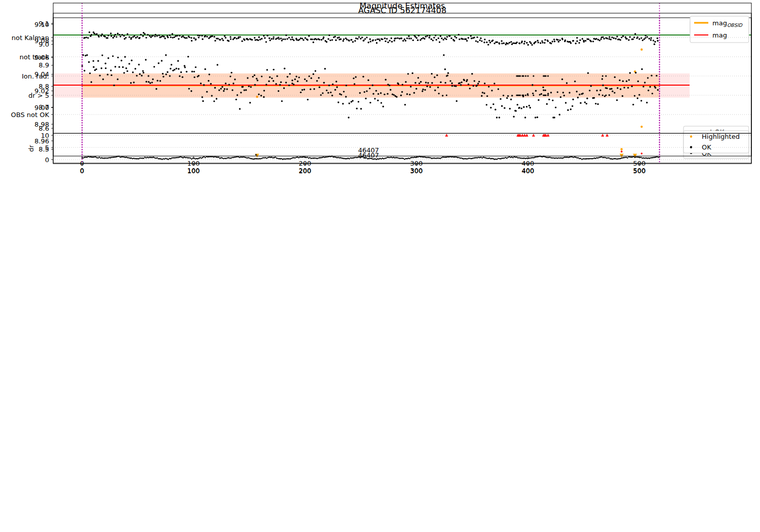 The image size is (760, 532). I want to click on x-tick-label: 100, so click(194, 171).